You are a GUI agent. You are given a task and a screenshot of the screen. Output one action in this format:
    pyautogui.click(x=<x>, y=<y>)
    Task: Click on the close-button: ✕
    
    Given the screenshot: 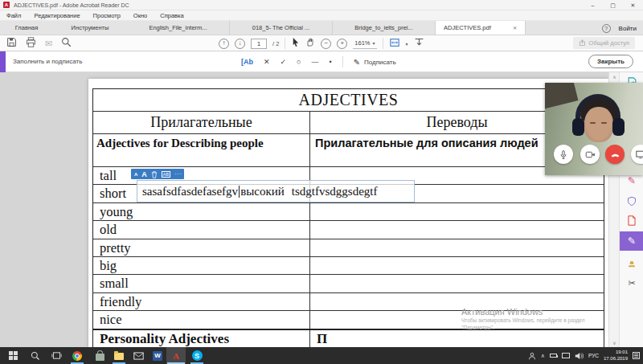 What is the action you would take?
    pyautogui.click(x=633, y=5)
    